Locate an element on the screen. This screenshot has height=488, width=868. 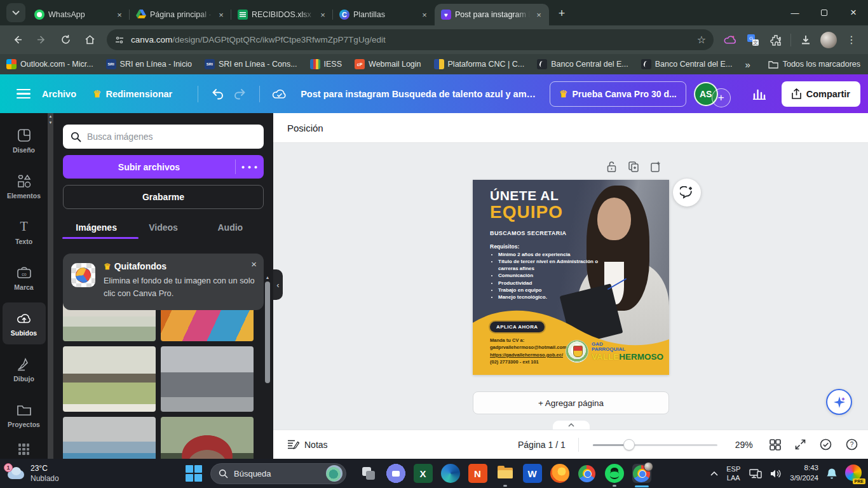
tab-imagenes: Imágenes is located at coordinates (97, 227).